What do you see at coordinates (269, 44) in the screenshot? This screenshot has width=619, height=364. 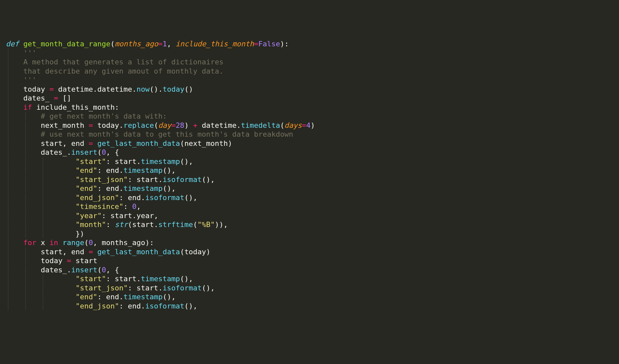 I see `boolean: False` at bounding box center [269, 44].